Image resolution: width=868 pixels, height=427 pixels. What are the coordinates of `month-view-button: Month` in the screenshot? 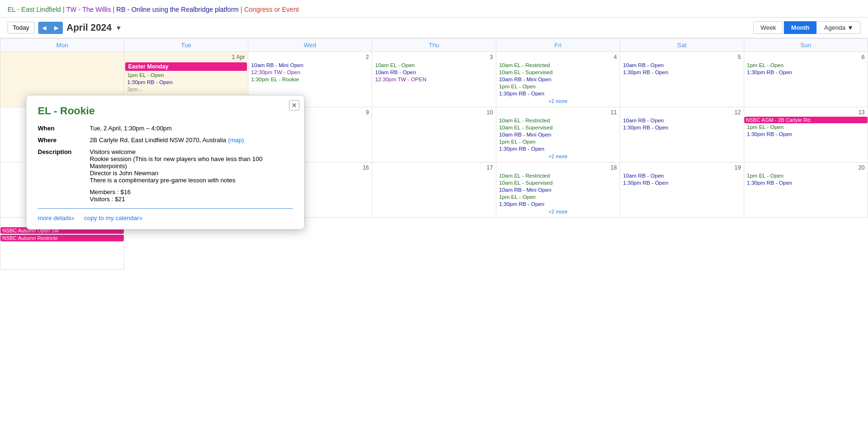 It's located at (800, 27).